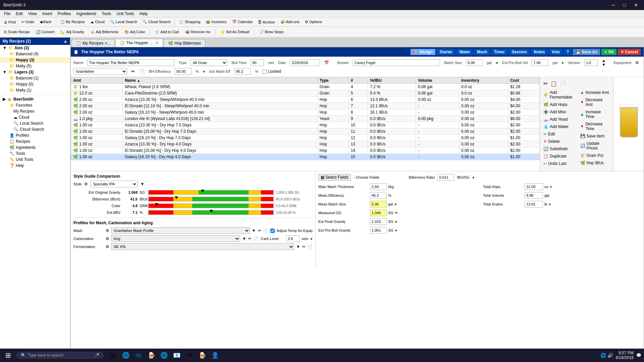 This screenshot has width=644, height=362. I want to click on sidebar-item-ingredients: 🌿 Ingredients, so click(35, 147).